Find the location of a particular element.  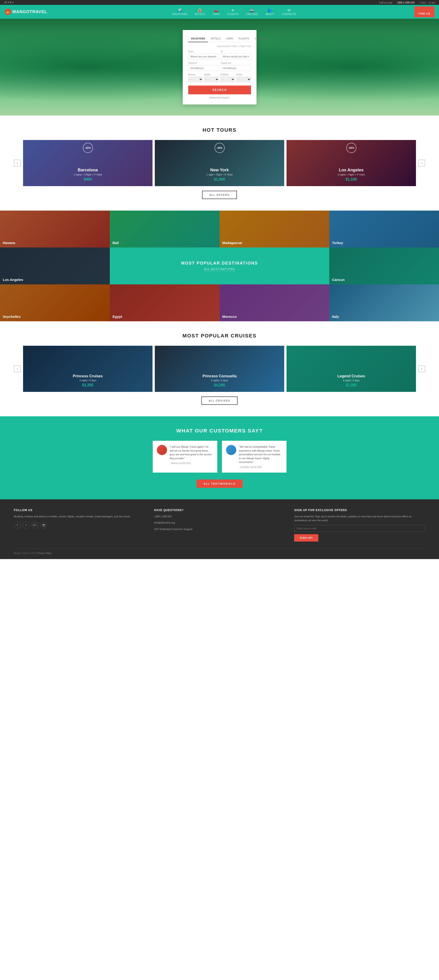

tab-hotels: HOTELS is located at coordinates (215, 39).